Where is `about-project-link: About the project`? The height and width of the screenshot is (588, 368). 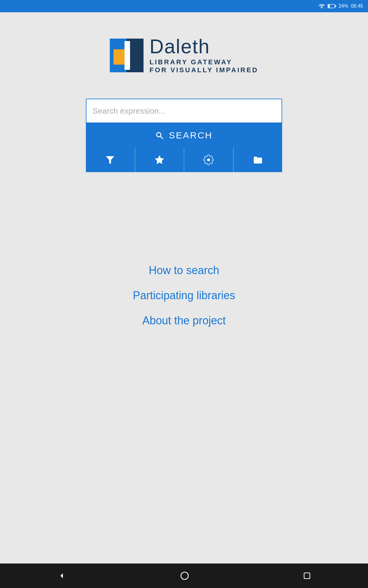 about-project-link: About the project is located at coordinates (184, 321).